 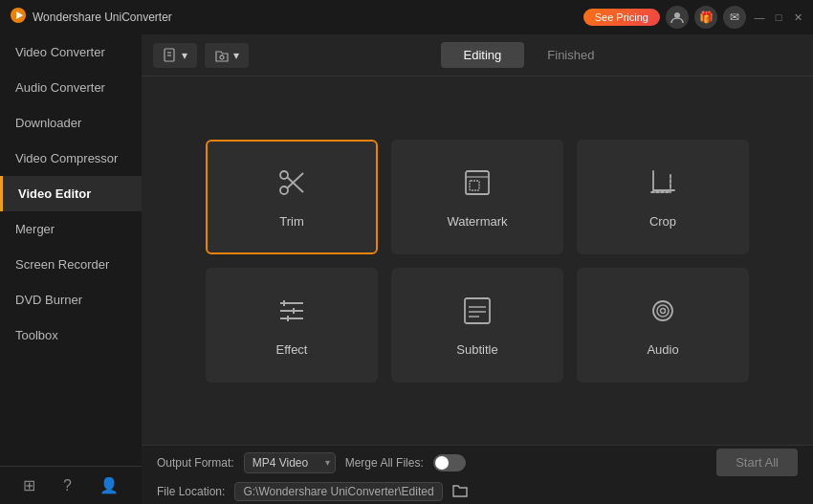 I want to click on title-bar-actions: See Pricing 🎁 ✉ — □ ✕, so click(x=693, y=17).